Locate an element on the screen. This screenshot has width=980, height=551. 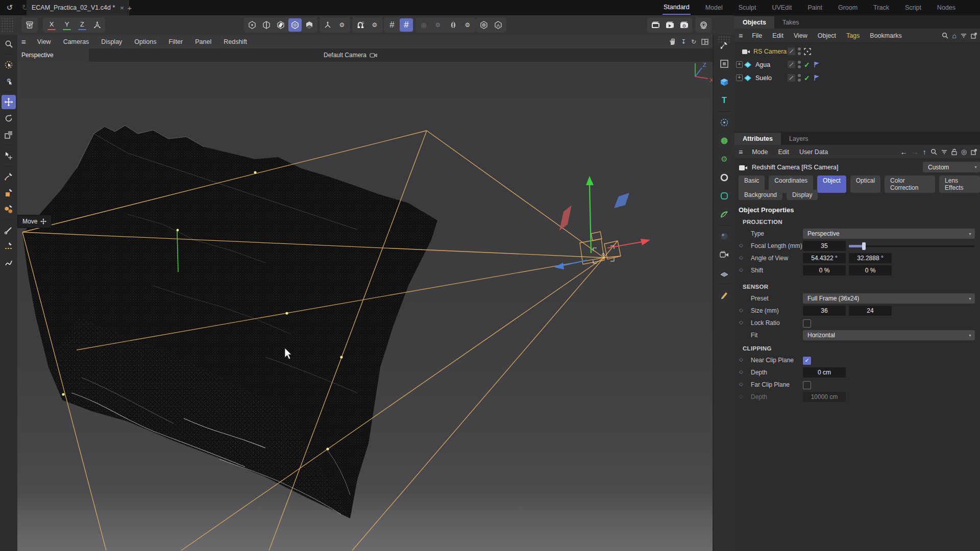
lock-icon is located at coordinates (954, 152).